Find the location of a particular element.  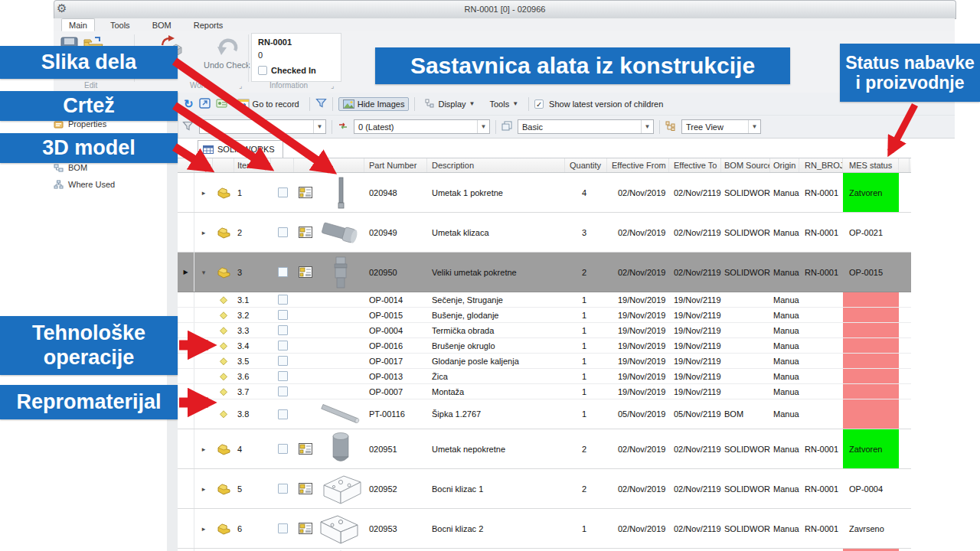

table-row: 3.8PT-00116Šipka 1.2767105/Nov/201905/No… is located at coordinates (544, 415).